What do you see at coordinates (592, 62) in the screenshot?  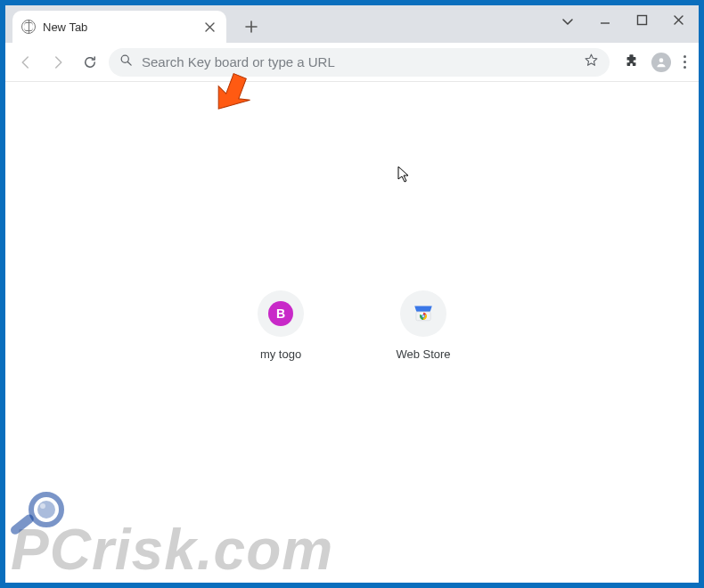 I see `bookmark-star-icon` at bounding box center [592, 62].